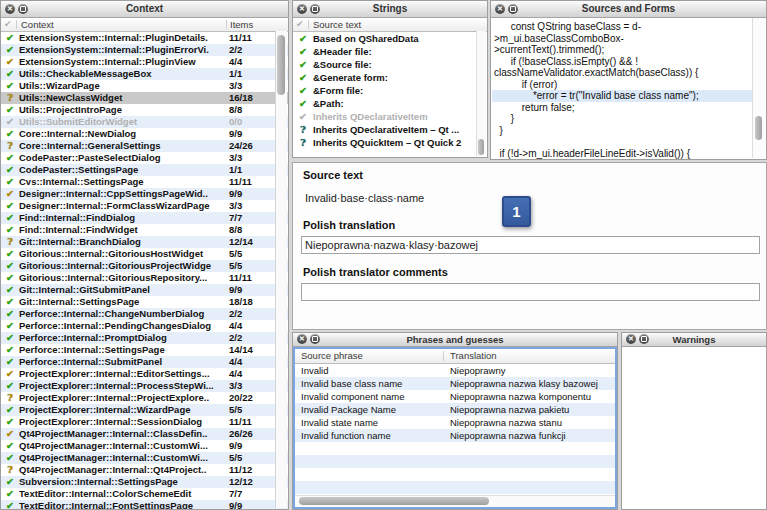 This screenshot has width=767, height=510. Describe the element at coordinates (144, 434) in the screenshot. I see `context-row: ✔Qt4ProjectManager::Internal::ClassDefin…` at that location.